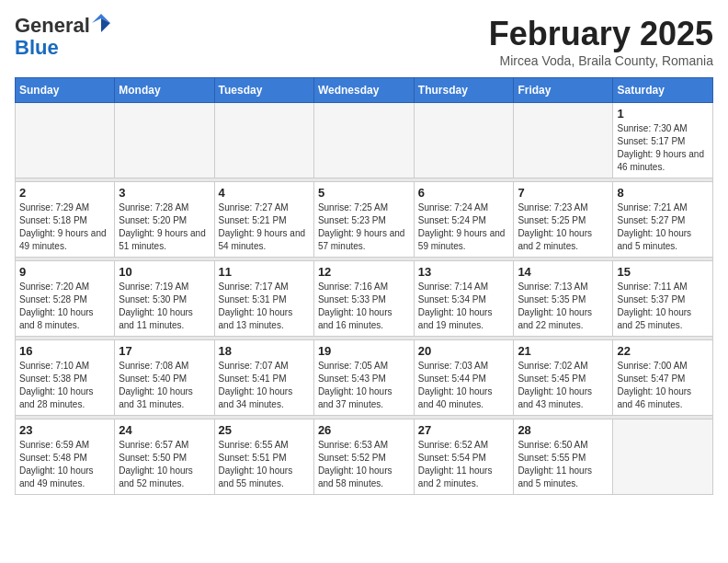  I want to click on calendar-cell: 22Sunrise: 7:00 AM Sunset: 5:47 PM Dayli…, so click(664, 378).